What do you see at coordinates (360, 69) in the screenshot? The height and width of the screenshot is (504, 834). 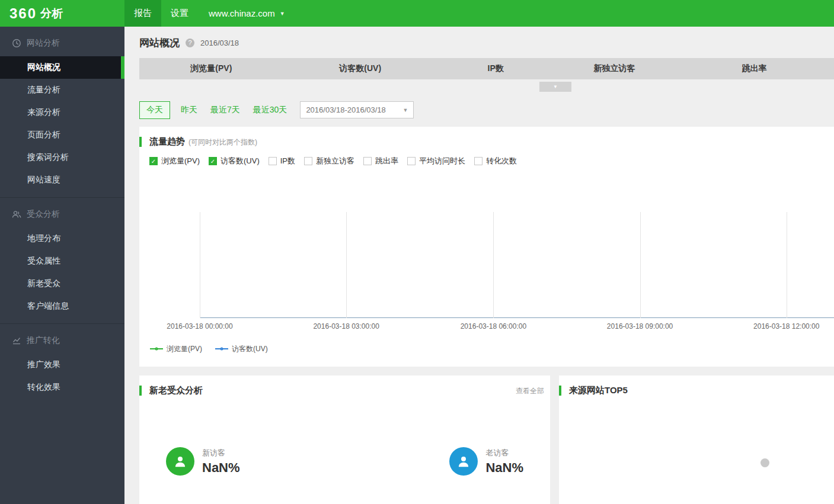 I see `summary-col-uv: 访客数(UV)` at bounding box center [360, 69].